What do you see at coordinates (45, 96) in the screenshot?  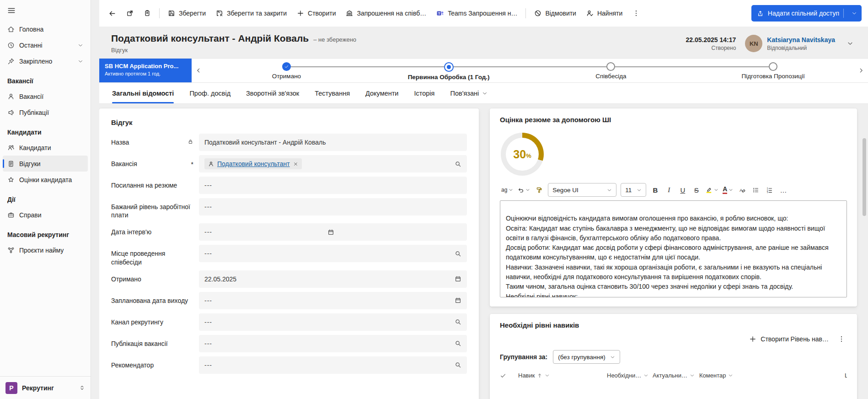 I see `sidebar-item-vacancies: Вакансії` at bounding box center [45, 96].